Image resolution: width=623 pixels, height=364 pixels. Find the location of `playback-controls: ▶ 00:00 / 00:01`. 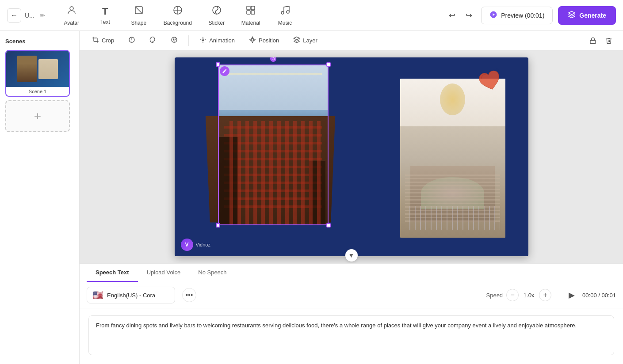

playback-controls: ▶ 00:00 / 00:01 is located at coordinates (591, 295).